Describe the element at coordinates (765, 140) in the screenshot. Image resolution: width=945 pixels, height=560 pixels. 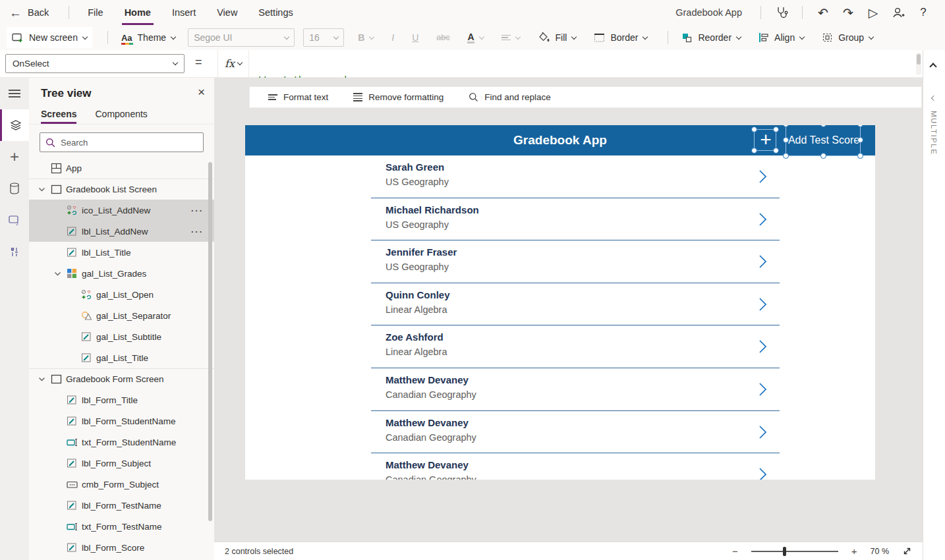
I see `selection-outline-icon` at that location.